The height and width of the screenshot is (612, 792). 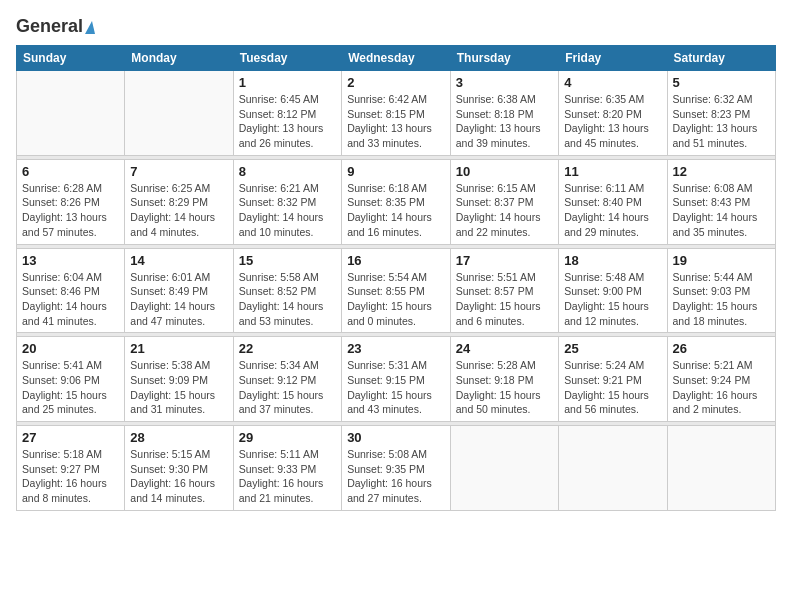 What do you see at coordinates (178, 300) in the screenshot?
I see `day-info: Sunrise: 6:01 AM Sunset: 8:49 PM Dayligh…` at bounding box center [178, 300].